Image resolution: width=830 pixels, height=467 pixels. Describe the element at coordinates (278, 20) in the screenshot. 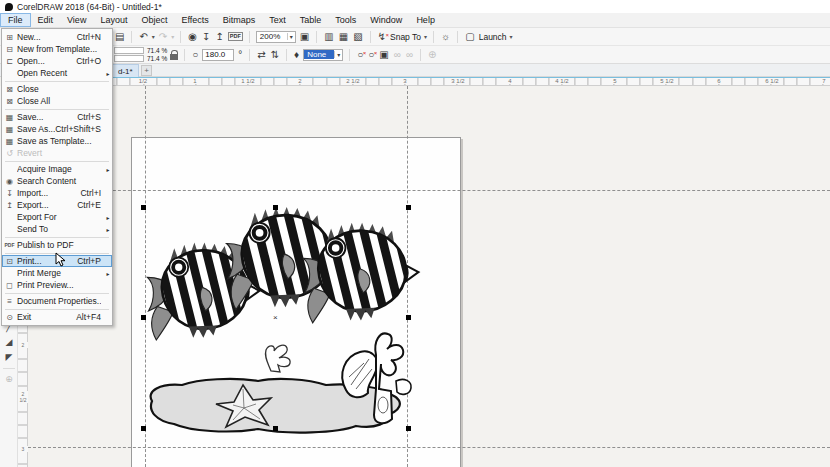

I see `menu-text: Text` at that location.